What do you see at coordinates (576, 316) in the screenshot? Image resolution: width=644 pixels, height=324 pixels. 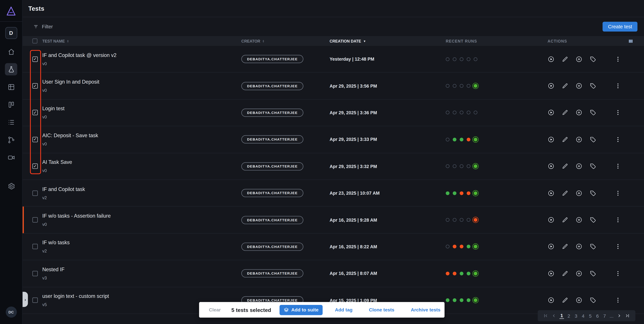 I see `pagination-page-3: 3` at bounding box center [576, 316].